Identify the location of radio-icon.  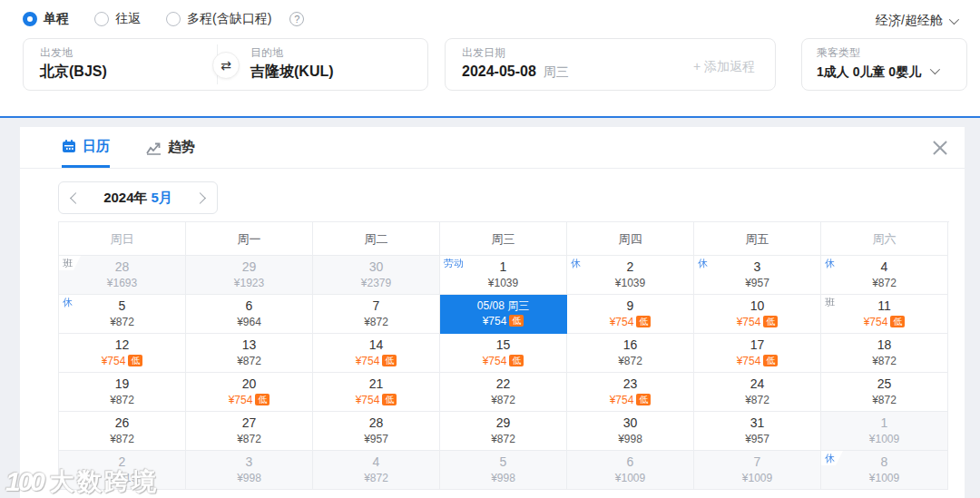
(102, 19).